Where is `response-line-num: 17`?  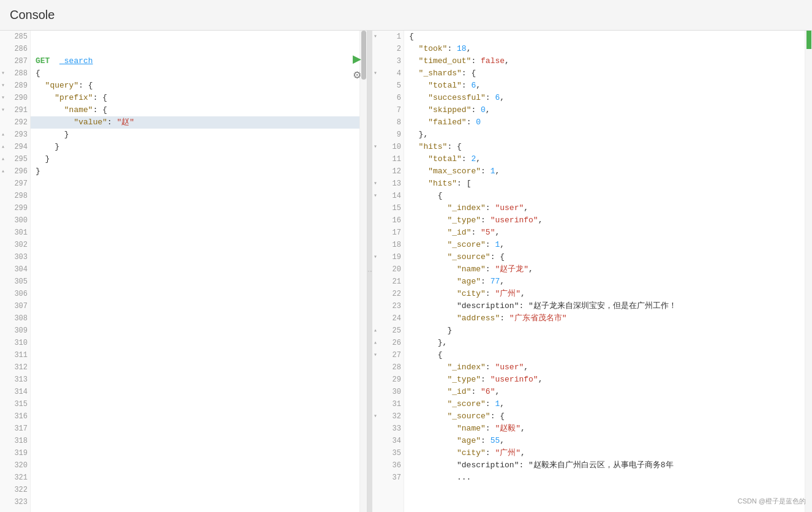
response-line-num: 17 is located at coordinates (388, 233).